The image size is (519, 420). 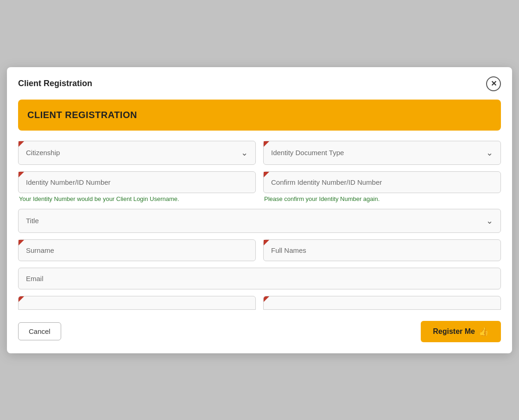 I want to click on confirm-identity-number-placeholder: Confirm Identity Number/ID Number, so click(x=326, y=182).